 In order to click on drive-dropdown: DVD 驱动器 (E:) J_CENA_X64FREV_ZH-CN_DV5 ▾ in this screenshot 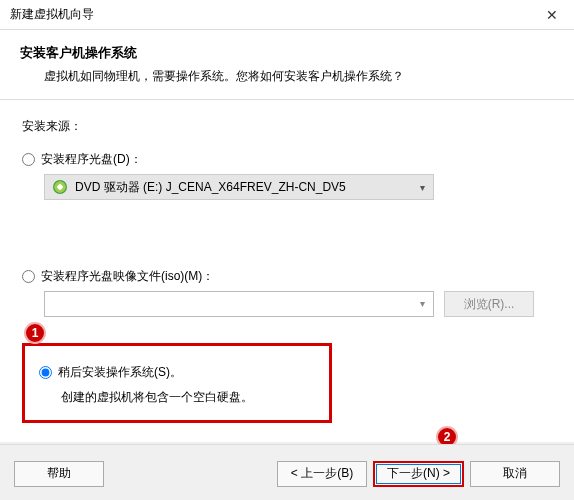, I will do `click(239, 187)`.